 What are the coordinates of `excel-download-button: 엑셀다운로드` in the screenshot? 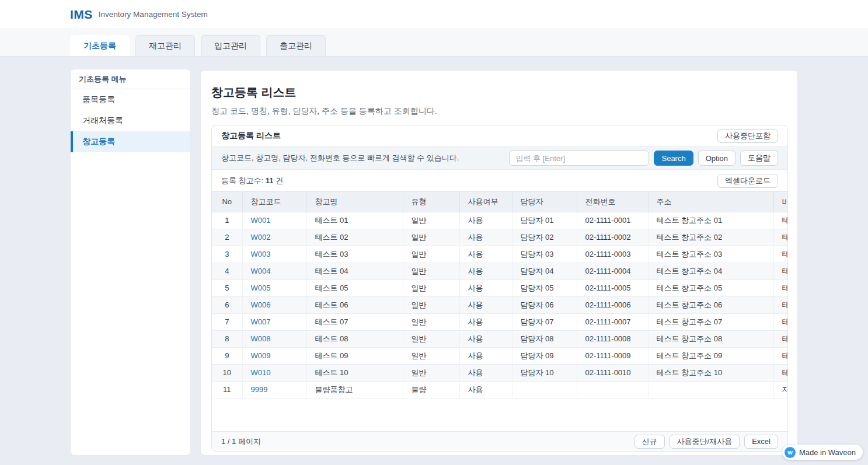 It's located at (748, 181).